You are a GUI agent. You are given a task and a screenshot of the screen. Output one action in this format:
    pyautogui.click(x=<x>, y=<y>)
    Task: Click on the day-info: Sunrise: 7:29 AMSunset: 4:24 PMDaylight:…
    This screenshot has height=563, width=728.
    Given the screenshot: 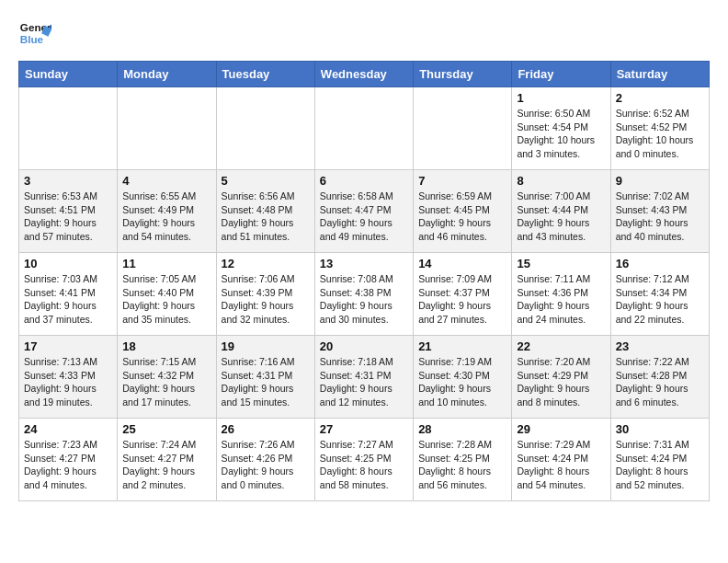 What is the action you would take?
    pyautogui.click(x=561, y=465)
    